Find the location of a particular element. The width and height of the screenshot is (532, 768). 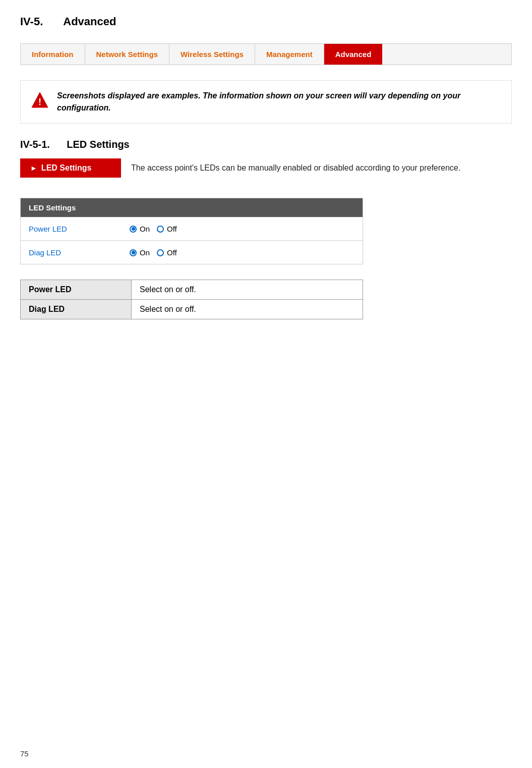

led-settings-panel: LED Settings Power LED On Off Diag LED O… is located at coordinates (192, 231).